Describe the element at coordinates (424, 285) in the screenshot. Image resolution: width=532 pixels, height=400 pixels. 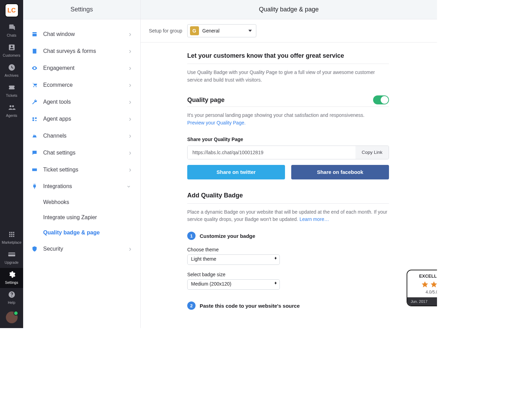
I see `badge-preview-stars` at that location.